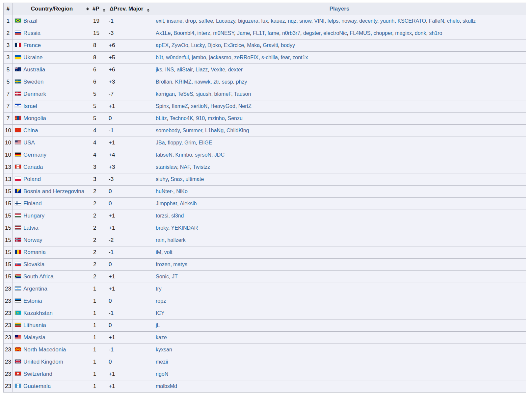  Describe the element at coordinates (300, 57) in the screenshot. I see `player-link: zont1x` at that location.